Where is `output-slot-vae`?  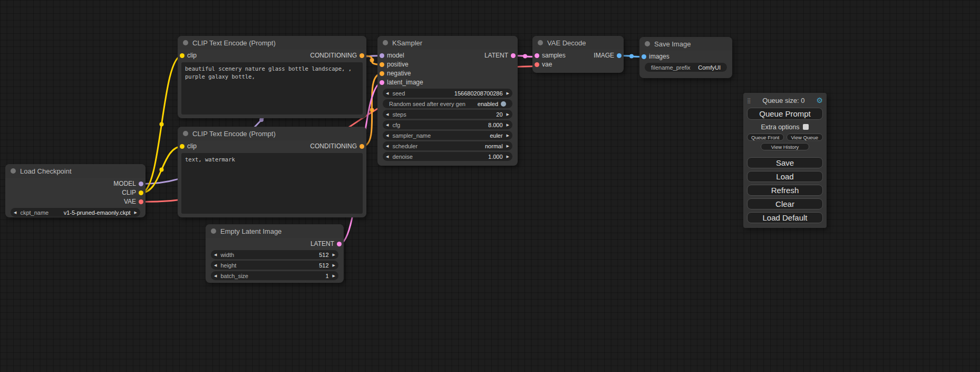 output-slot-vae is located at coordinates (141, 202).